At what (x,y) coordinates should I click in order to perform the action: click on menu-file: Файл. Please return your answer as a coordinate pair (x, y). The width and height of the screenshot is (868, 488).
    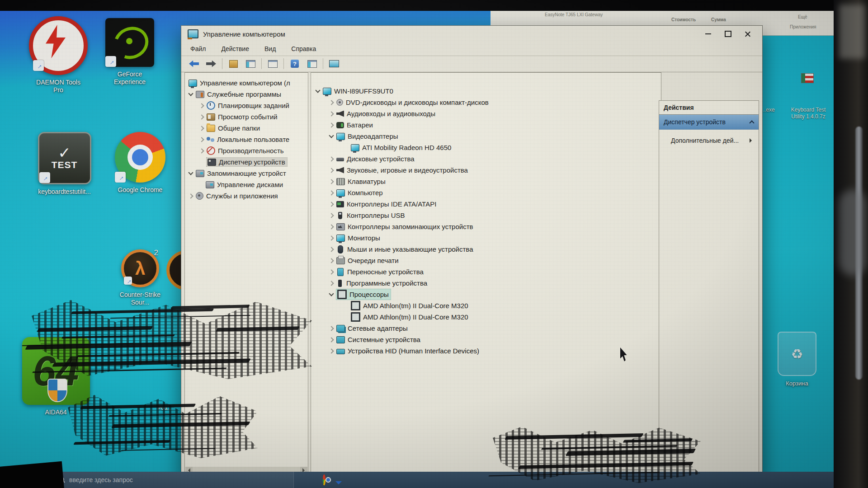
    Looking at the image, I should click on (198, 49).